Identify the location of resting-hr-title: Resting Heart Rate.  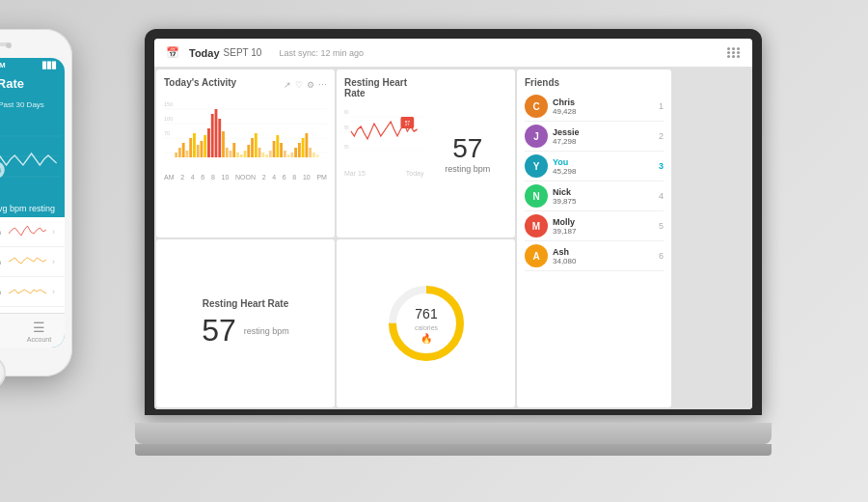
(245, 303).